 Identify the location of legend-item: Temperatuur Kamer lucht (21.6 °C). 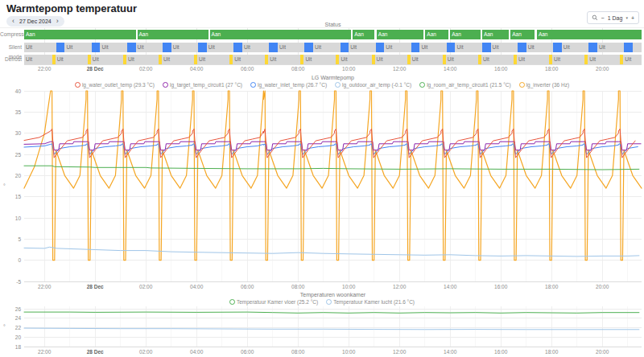
(370, 302).